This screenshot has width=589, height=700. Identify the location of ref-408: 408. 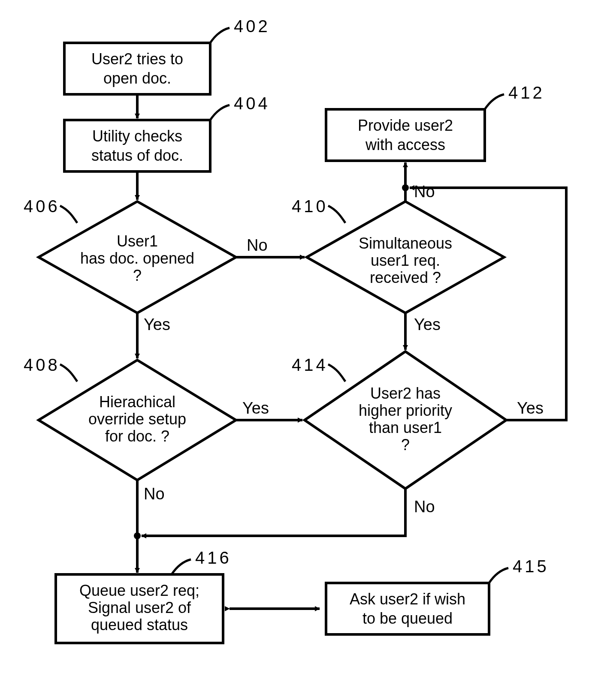
(42, 365).